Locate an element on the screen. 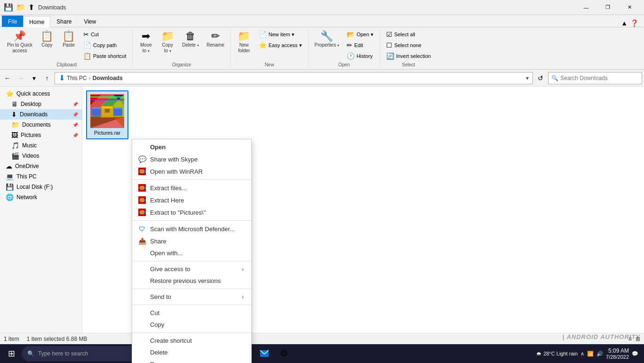 This screenshot has width=644, height=363. tab-home: Home is located at coordinates (37, 22).